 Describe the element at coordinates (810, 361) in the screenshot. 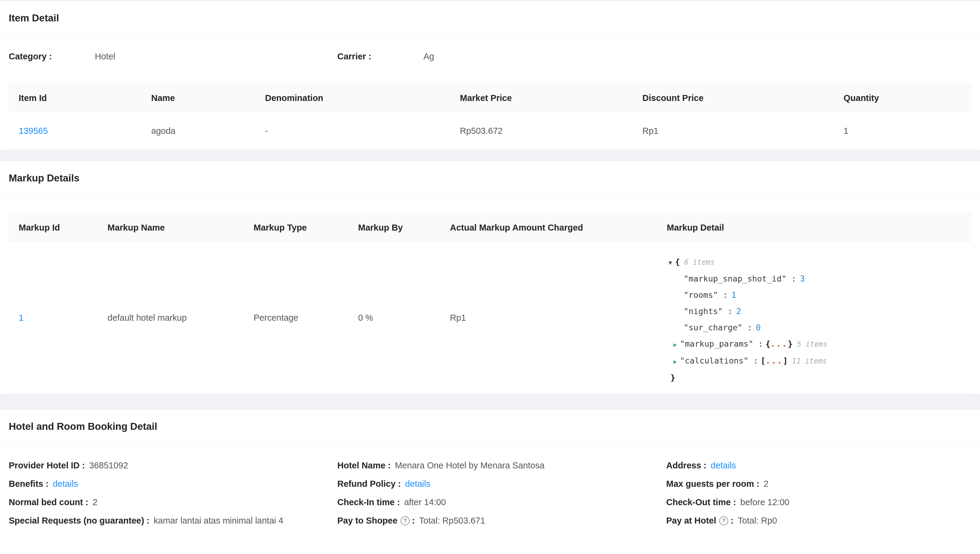

I see `json-item-count: 11 items` at that location.